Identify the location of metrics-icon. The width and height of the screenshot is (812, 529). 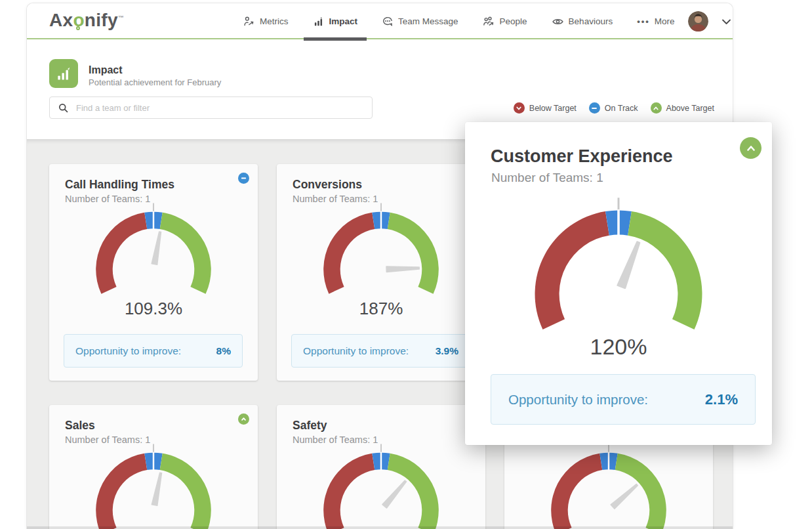
(249, 22).